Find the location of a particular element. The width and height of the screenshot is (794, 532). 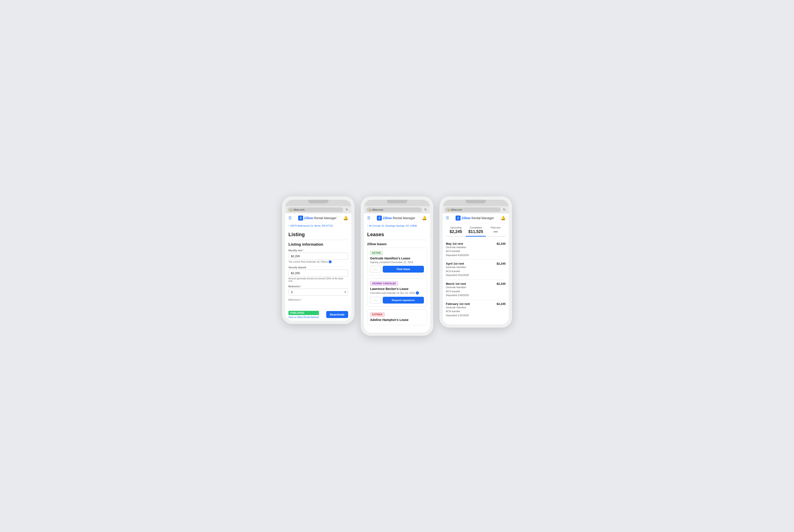

payment-row-february: February 1st rent $2,245 Gertrude Hamilt… is located at coordinates (476, 310).